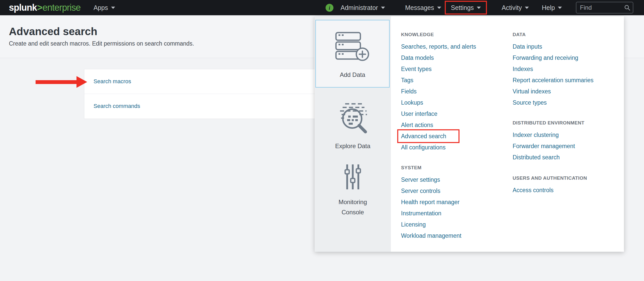  Describe the element at coordinates (605, 8) in the screenshot. I see `find-search` at that location.